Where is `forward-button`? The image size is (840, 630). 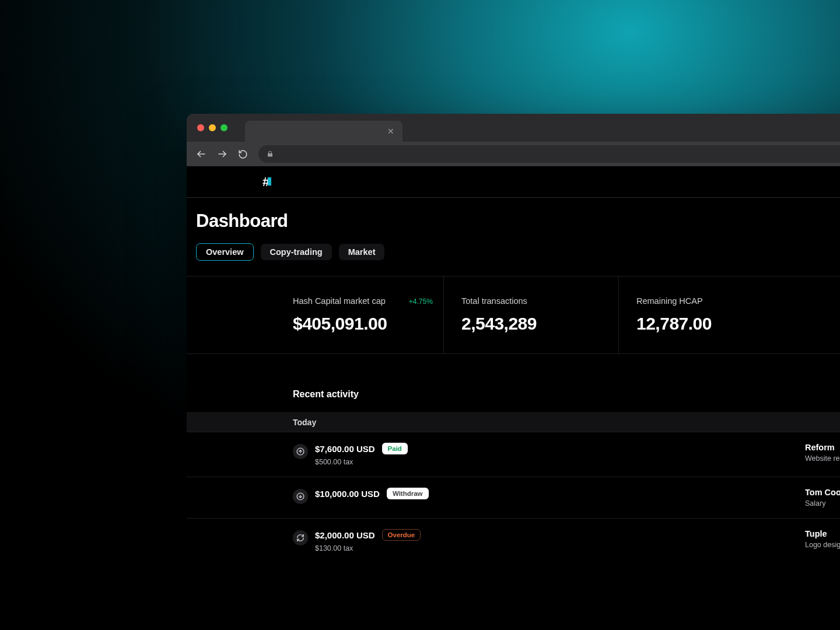 forward-button is located at coordinates (222, 154).